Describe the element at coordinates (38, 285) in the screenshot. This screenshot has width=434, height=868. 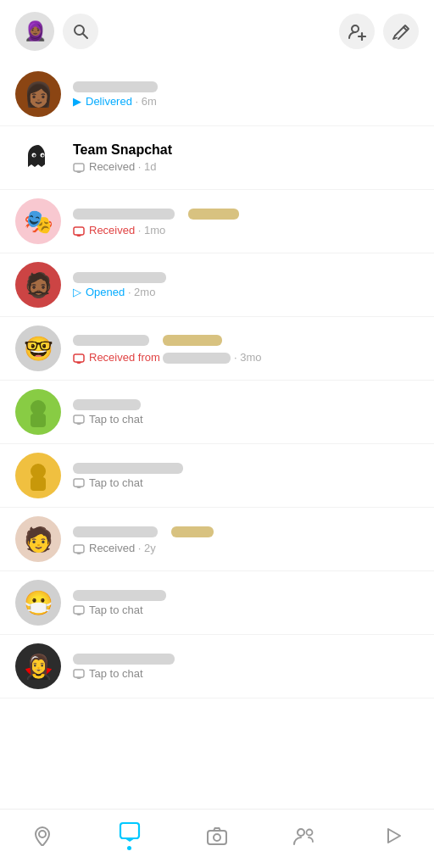
I see `chat-avatar: 🧔🏾` at that location.